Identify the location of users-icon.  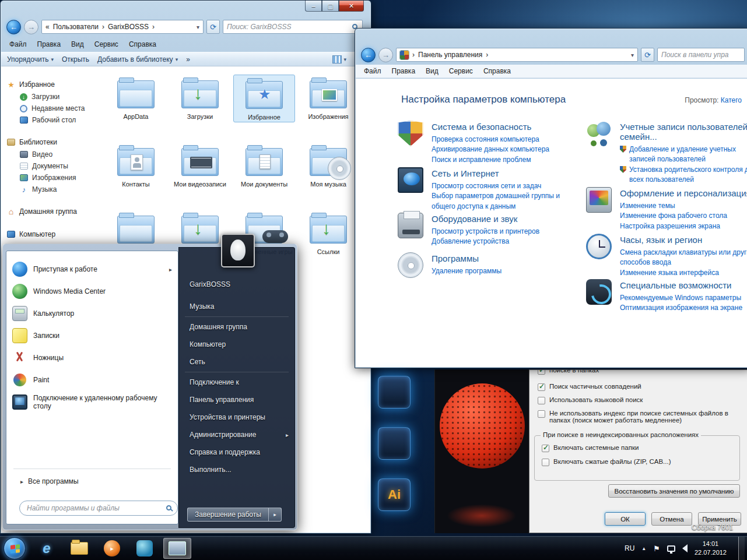
(599, 133).